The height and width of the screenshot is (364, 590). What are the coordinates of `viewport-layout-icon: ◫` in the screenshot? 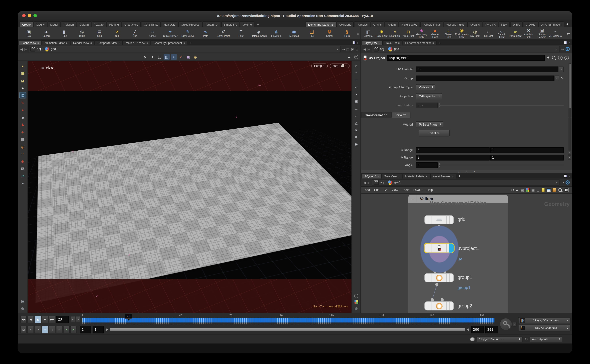 It's located at (348, 49).